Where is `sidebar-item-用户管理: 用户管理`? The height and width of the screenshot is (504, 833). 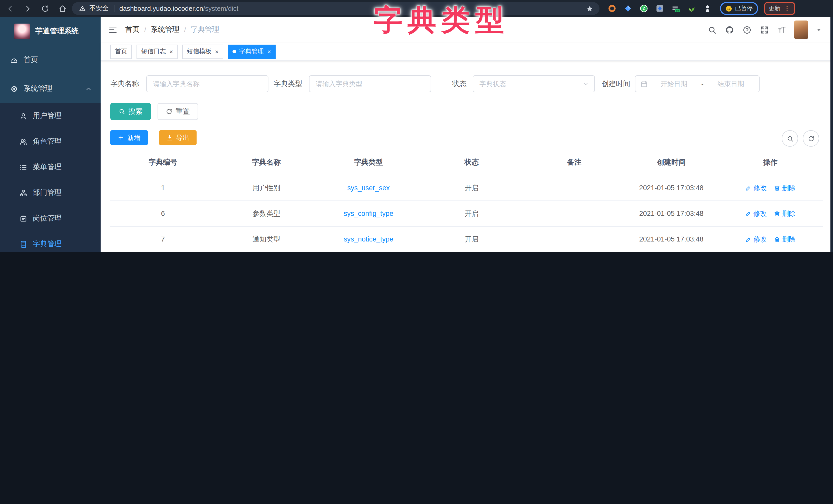 sidebar-item-用户管理: 用户管理 is located at coordinates (50, 116).